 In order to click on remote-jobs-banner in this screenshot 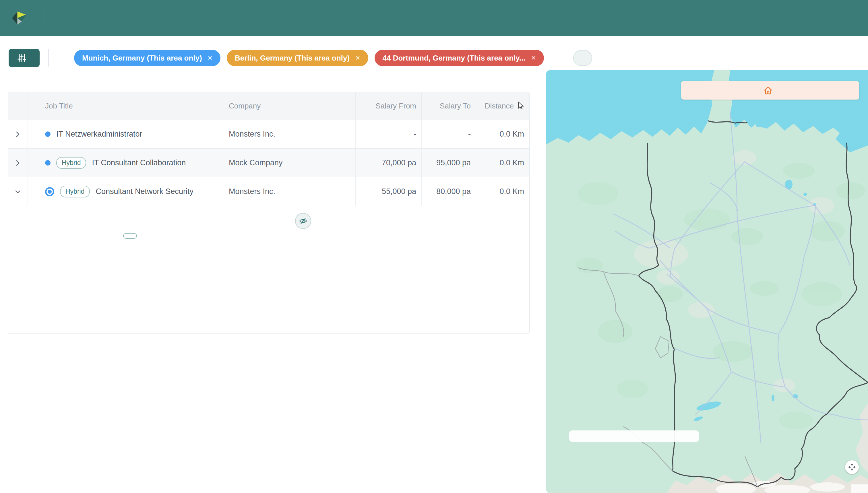, I will do `click(770, 90)`.